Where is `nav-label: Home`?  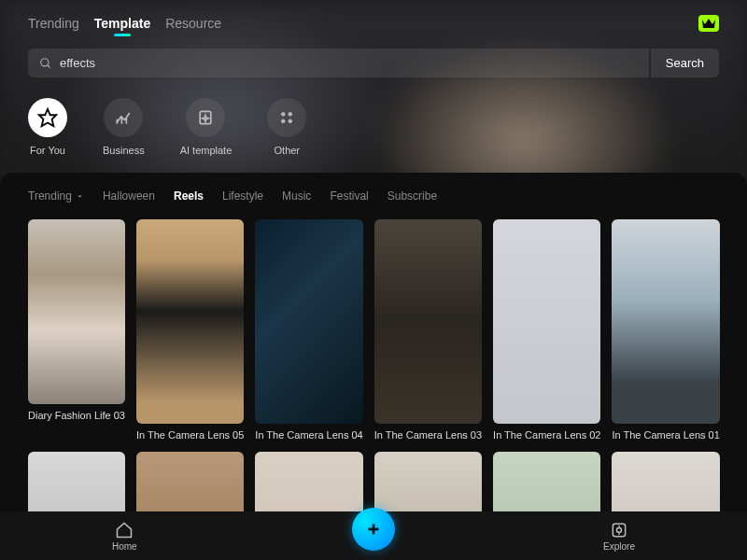
nav-label: Home is located at coordinates (125, 547).